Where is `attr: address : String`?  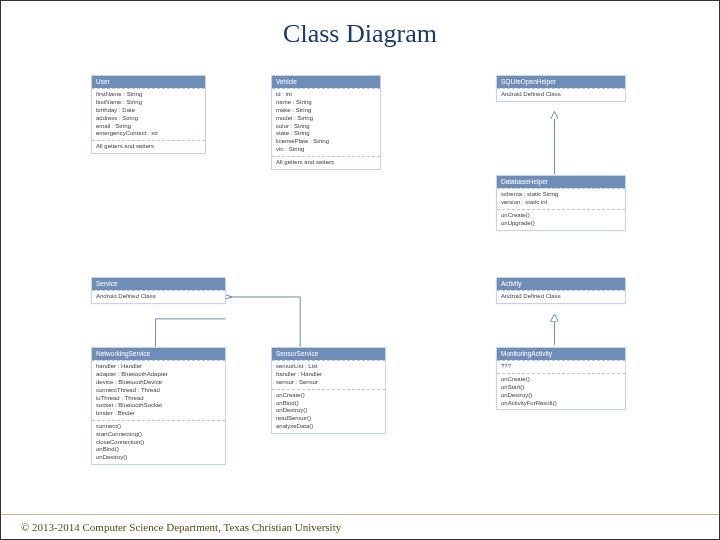
attr: address : String is located at coordinates (148, 119).